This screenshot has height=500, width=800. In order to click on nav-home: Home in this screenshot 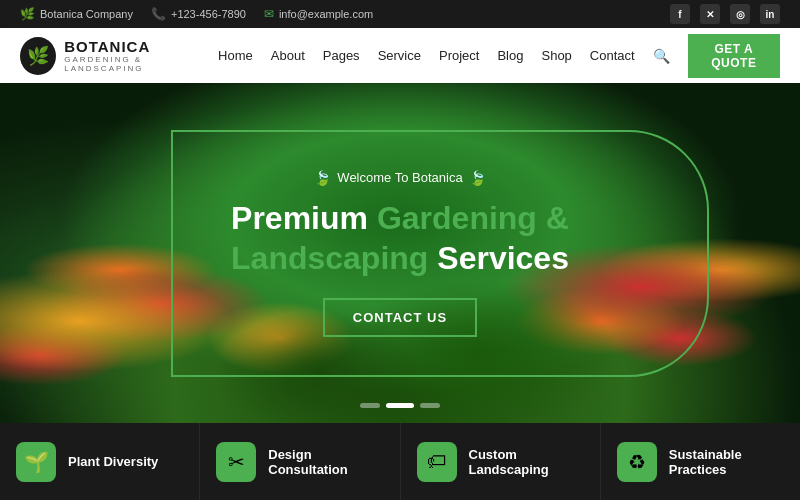, I will do `click(236, 56)`.